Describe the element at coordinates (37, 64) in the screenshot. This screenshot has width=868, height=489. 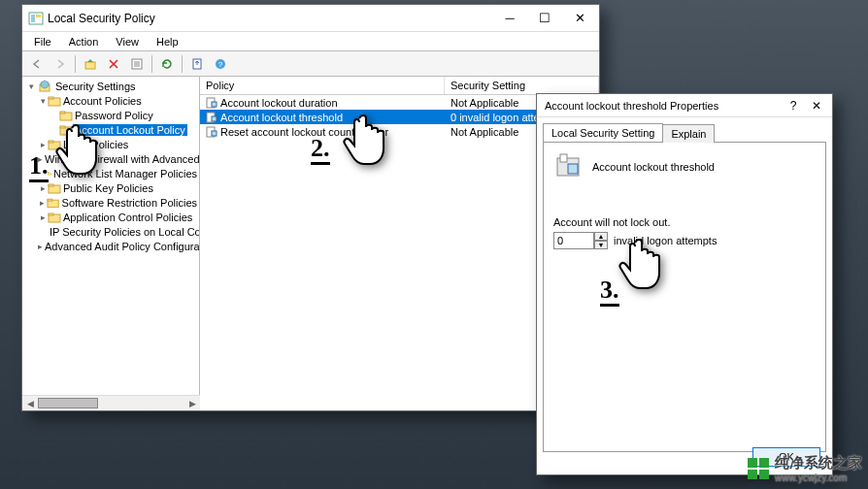
I see `back-button` at that location.